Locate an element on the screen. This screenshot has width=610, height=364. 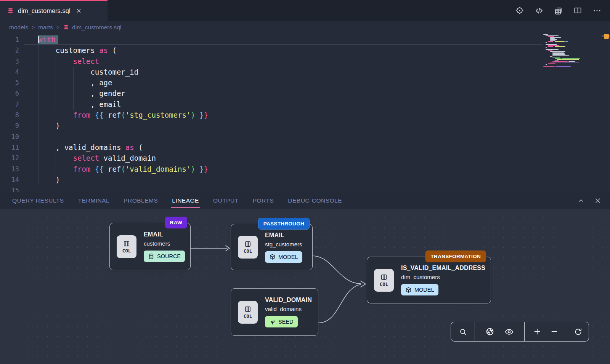
refresh-button is located at coordinates (578, 332).